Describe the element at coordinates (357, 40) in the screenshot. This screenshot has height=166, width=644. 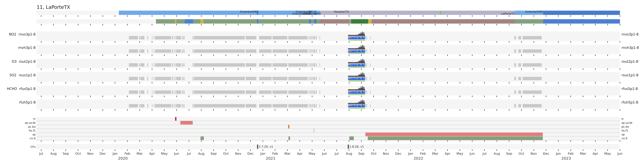
I see `hist-underline` at that location.